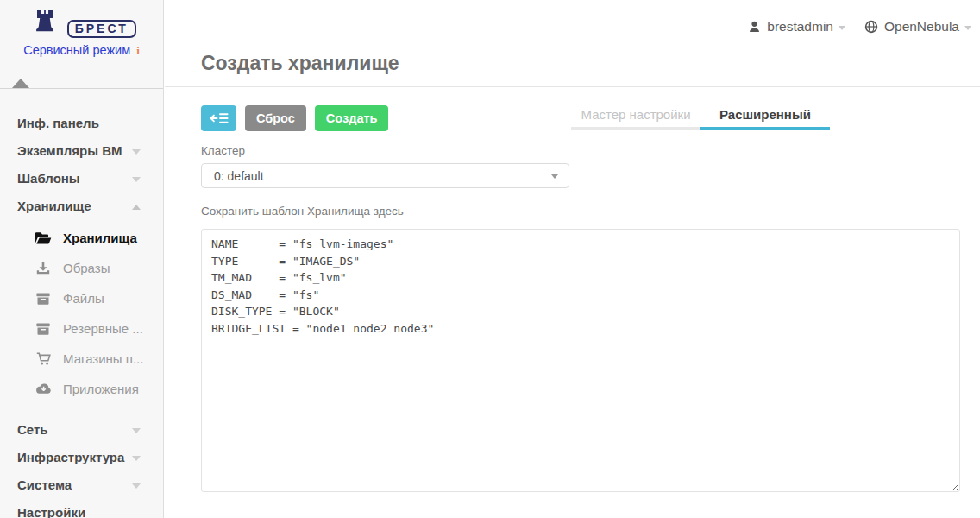 This screenshot has height=518, width=980. I want to click on shopping-cart-icon, so click(43, 359).